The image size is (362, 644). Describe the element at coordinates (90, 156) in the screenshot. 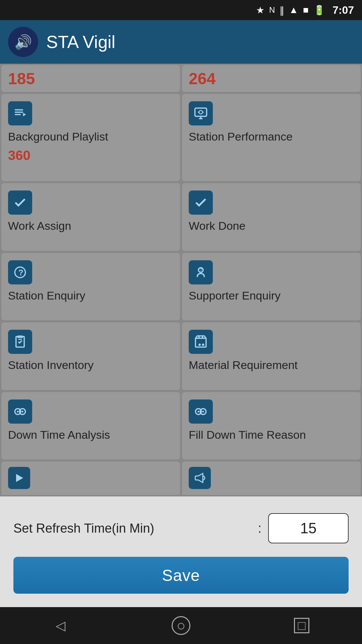

I see `background-playlist-count: 360` at that location.